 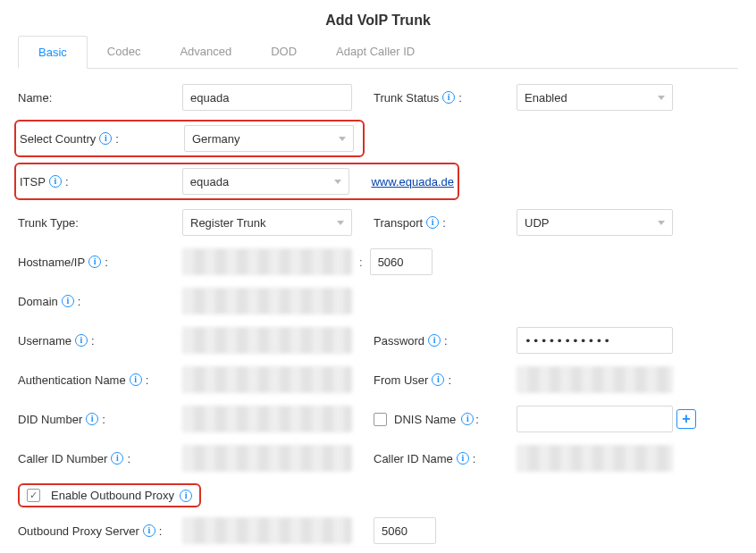 What do you see at coordinates (71, 381) in the screenshot?
I see `auth-name-label: Authentication Name` at bounding box center [71, 381].